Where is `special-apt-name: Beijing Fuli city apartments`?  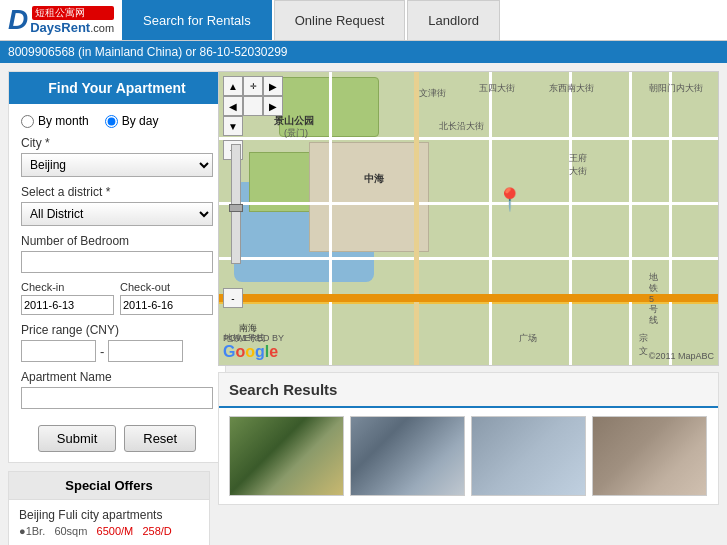 special-apt-name: Beijing Fuli city apartments is located at coordinates (109, 515).